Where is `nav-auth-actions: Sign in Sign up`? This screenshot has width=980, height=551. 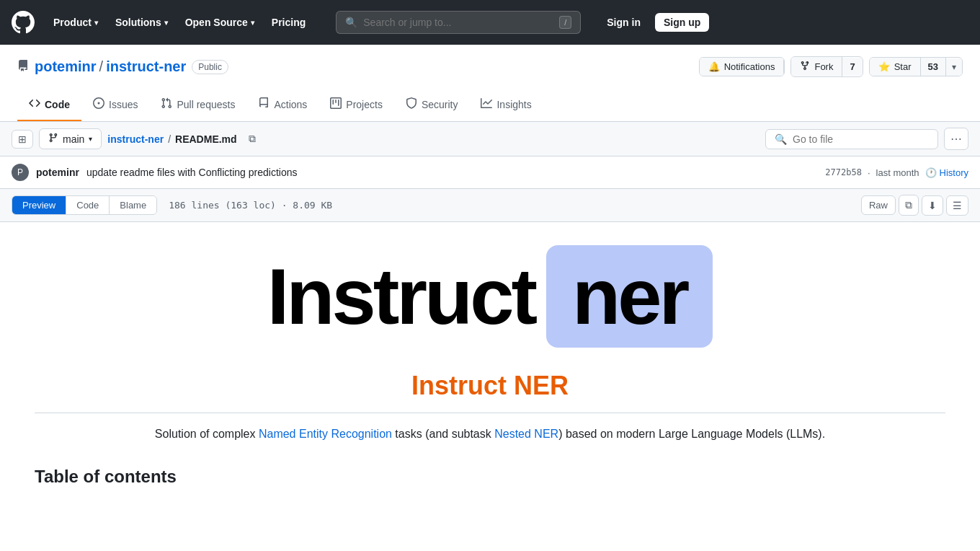 nav-auth-actions: Sign in Sign up is located at coordinates (654, 22).